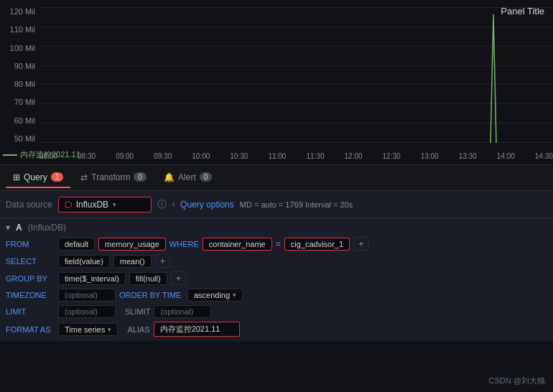 The image size is (553, 392). Describe the element at coordinates (105, 205) in the screenshot. I see `datasource-select: ⬡ InfluxDB ▾` at that location.